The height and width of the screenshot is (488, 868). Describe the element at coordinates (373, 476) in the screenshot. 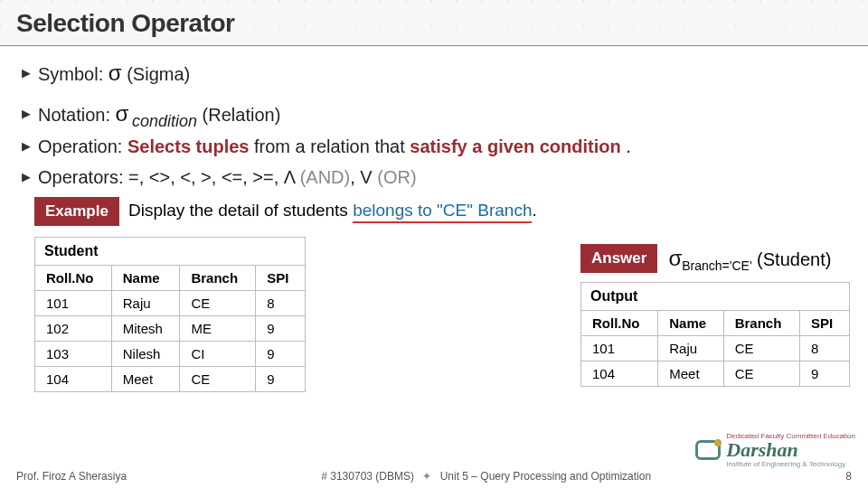

I see `course-code: 3130703 (DBMS)` at that location.